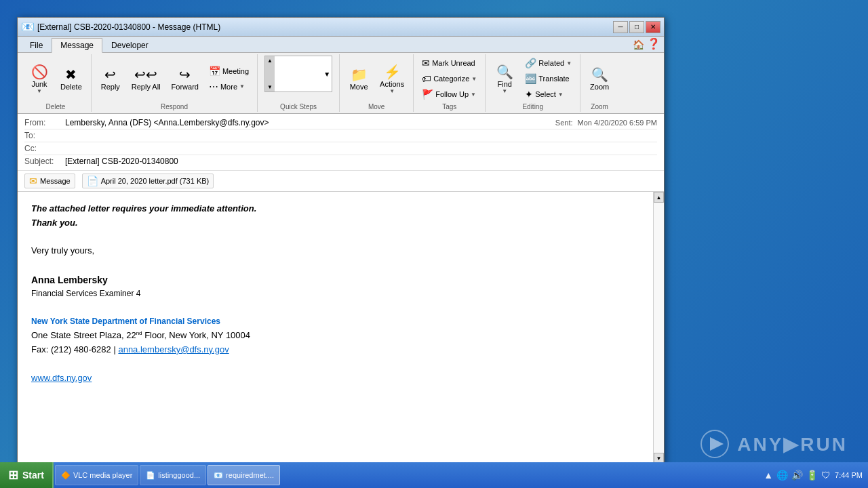 The width and height of the screenshot is (868, 488). Describe the element at coordinates (39, 79) in the screenshot. I see `junk-button: 🚫 Junk ▼` at that location.